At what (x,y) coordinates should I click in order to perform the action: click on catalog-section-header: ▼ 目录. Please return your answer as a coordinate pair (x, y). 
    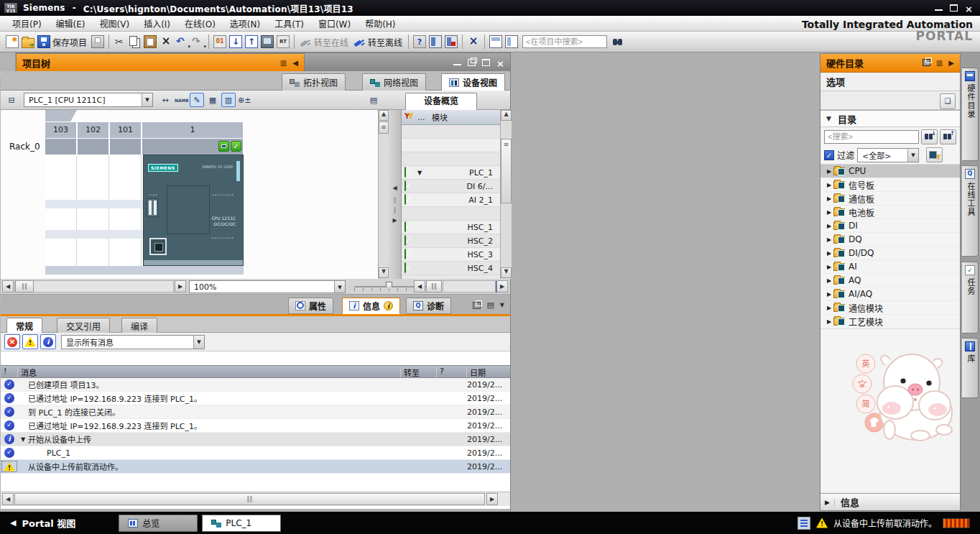
    Looking at the image, I should click on (890, 119).